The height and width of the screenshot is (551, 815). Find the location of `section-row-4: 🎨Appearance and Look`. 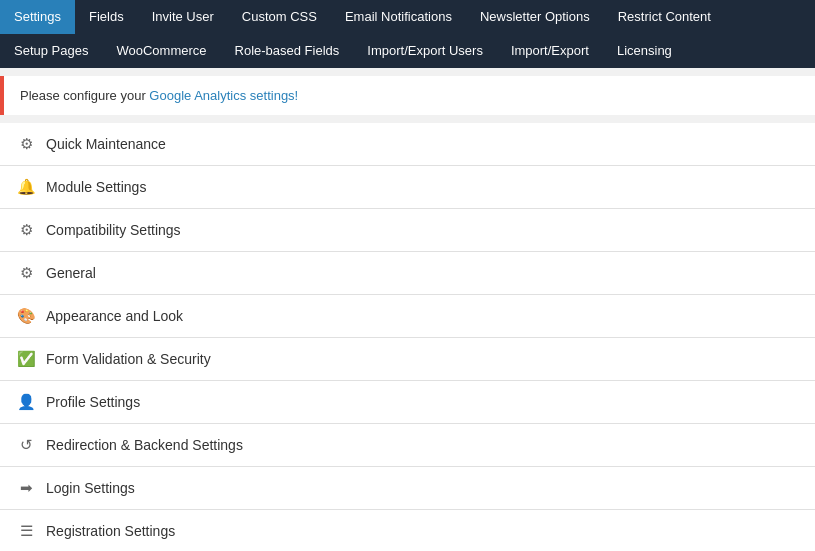

section-row-4: 🎨Appearance and Look is located at coordinates (408, 316).